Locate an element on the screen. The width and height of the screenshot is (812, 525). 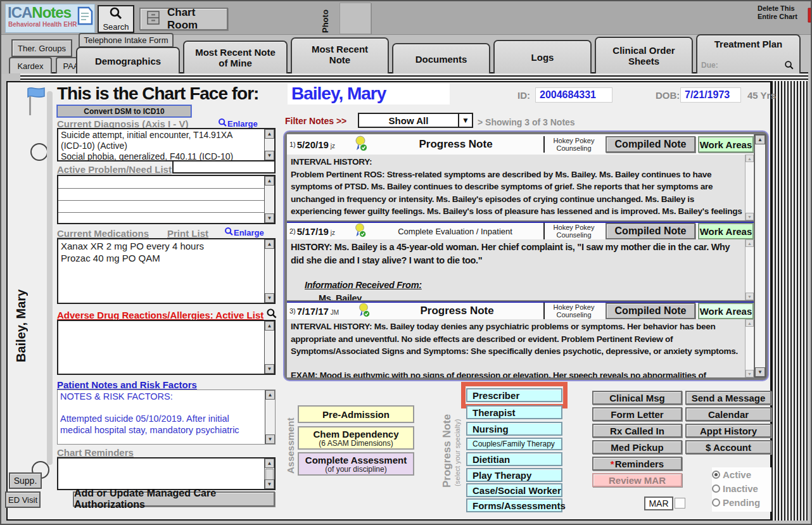
account-button: $ Account is located at coordinates (728, 447).